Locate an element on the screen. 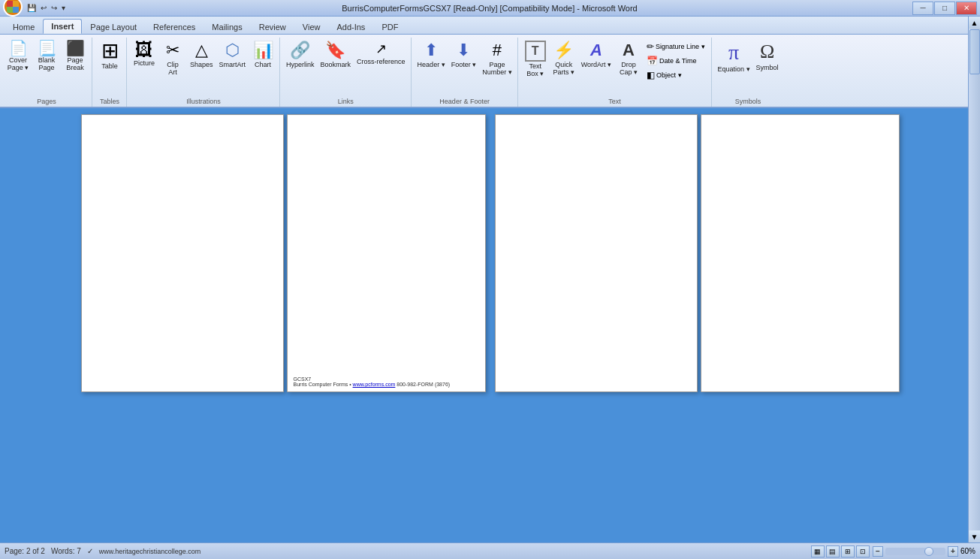 The height and width of the screenshot is (559, 980). tab-insert: Insert is located at coordinates (62, 26).